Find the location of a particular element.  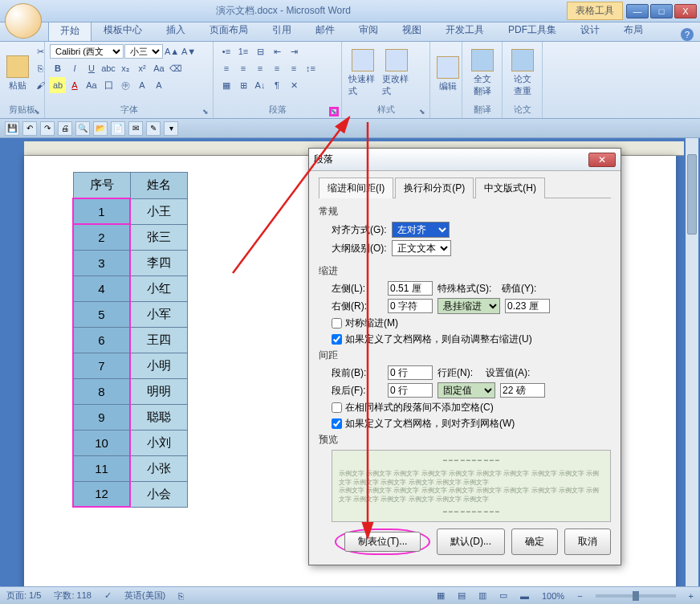

align-right-button: ≡ is located at coordinates (260, 68).